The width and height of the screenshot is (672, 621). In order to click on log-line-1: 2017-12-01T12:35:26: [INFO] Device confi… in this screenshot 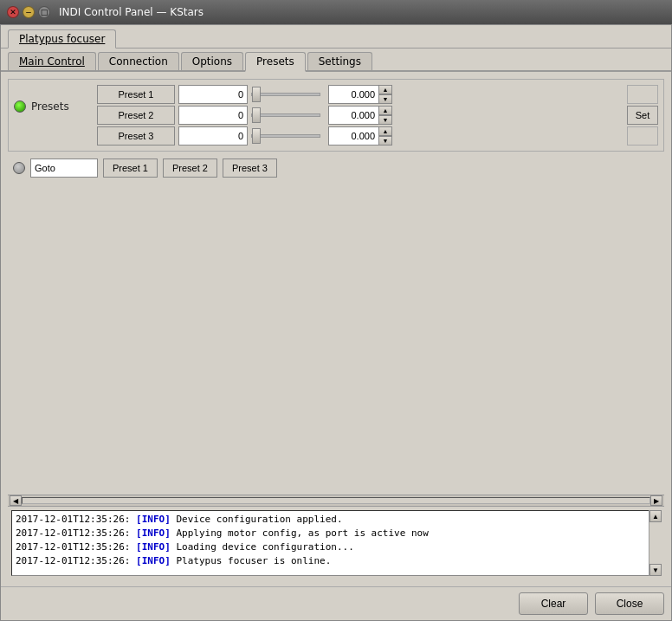, I will do `click(330, 520)`.